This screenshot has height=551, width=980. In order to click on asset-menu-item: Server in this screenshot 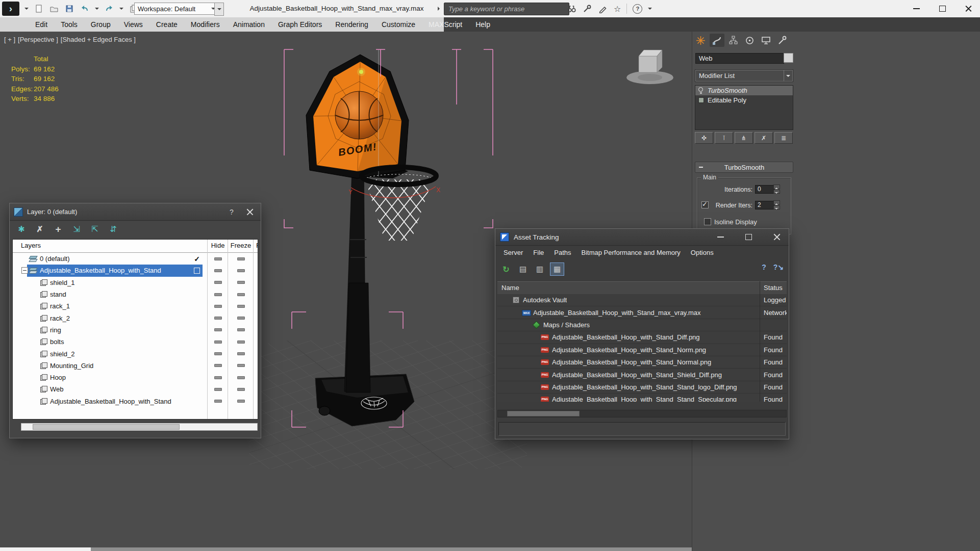, I will do `click(513, 253)`.